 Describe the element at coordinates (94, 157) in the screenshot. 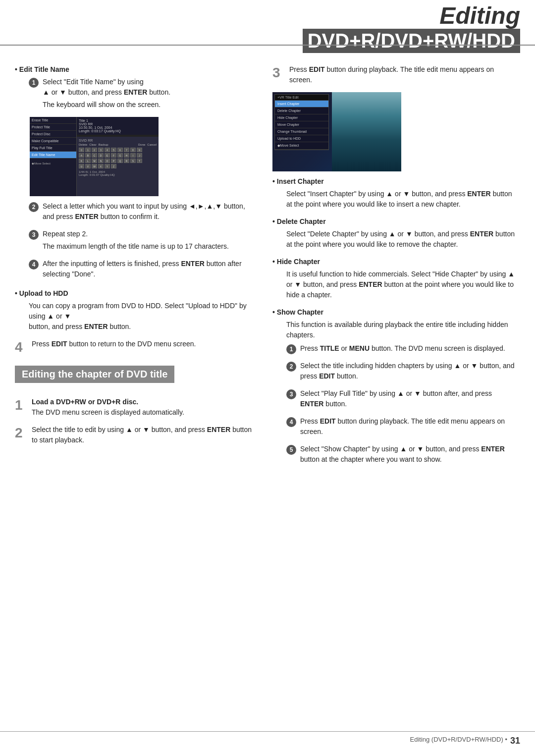

I see `keyboard-screenshot: Erase Title Protect Title Protect Disc M…` at that location.